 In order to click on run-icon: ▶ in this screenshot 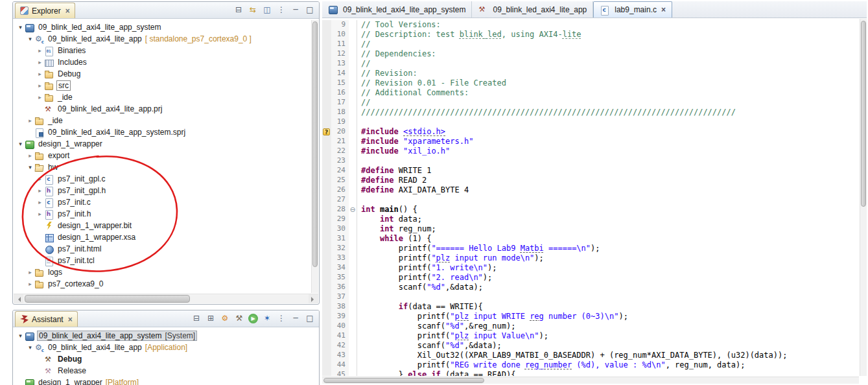, I will do `click(253, 319)`.